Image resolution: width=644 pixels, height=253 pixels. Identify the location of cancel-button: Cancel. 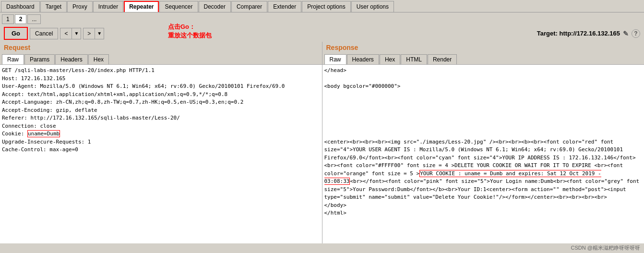
(44, 34).